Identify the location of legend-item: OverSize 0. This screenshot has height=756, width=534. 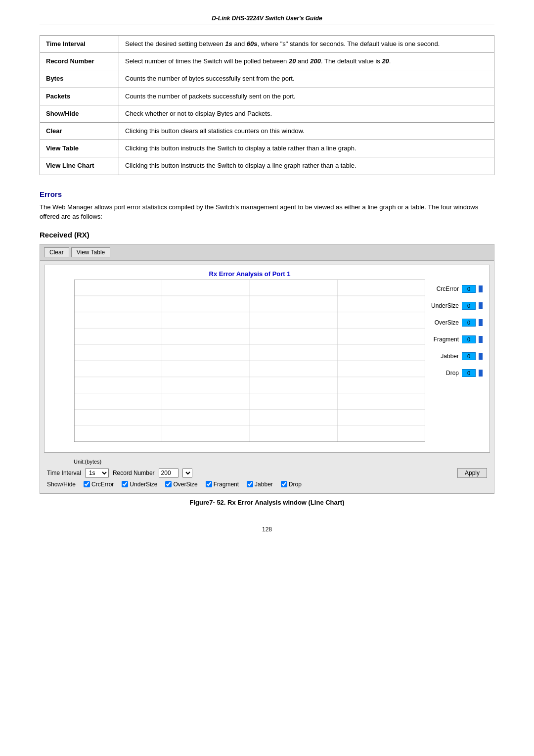
(457, 323).